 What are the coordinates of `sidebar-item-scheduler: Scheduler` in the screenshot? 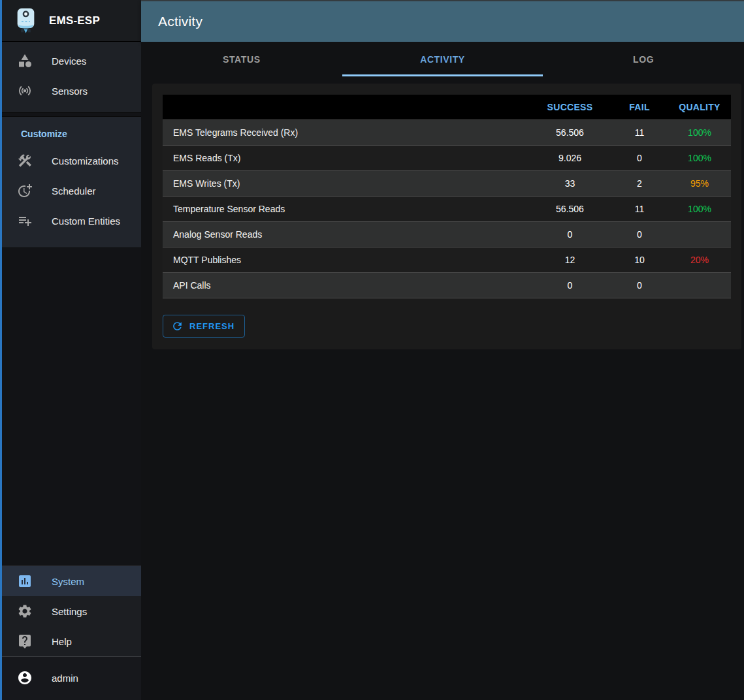 It's located at (71, 191).